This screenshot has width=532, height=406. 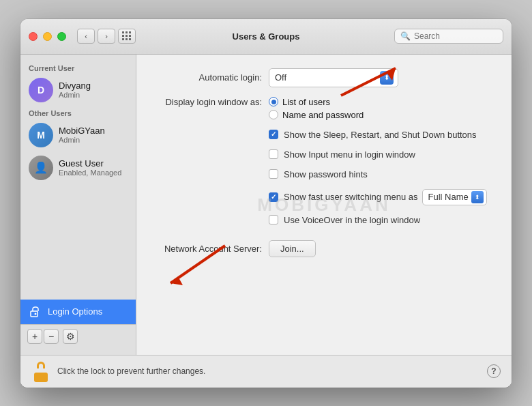 What do you see at coordinates (274, 197) in the screenshot?
I see `checkbox-fast: ✓` at bounding box center [274, 197].